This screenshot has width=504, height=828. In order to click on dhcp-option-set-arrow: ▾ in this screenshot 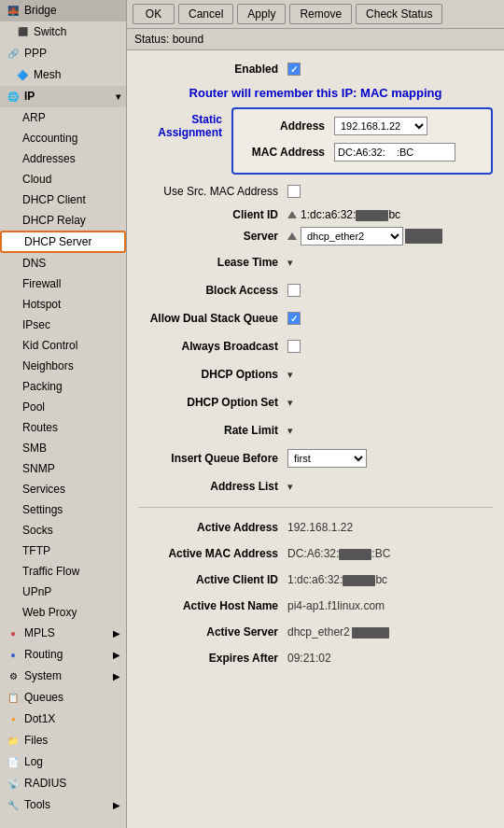, I will do `click(290, 403)`.